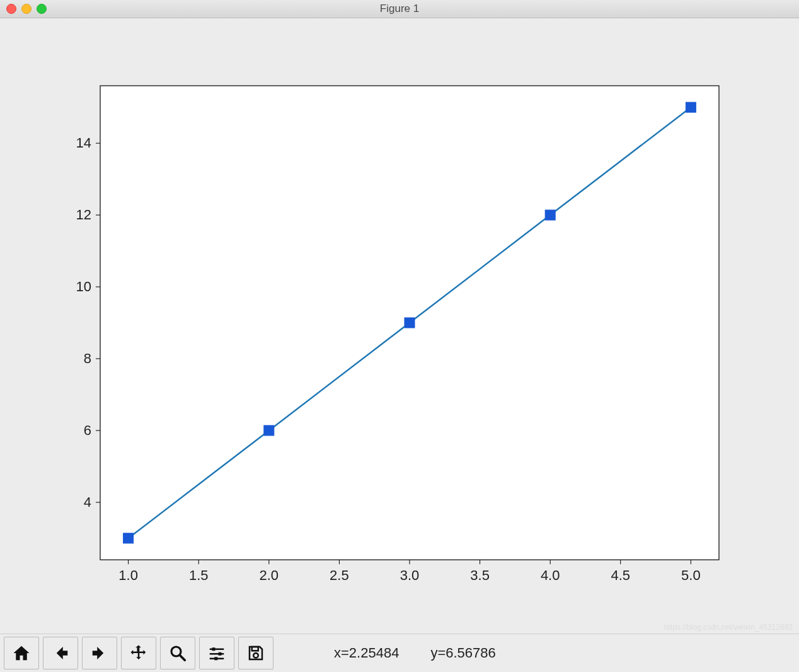 The width and height of the screenshot is (799, 672). Describe the element at coordinates (199, 575) in the screenshot. I see `x-tick-label: 1.5` at that location.